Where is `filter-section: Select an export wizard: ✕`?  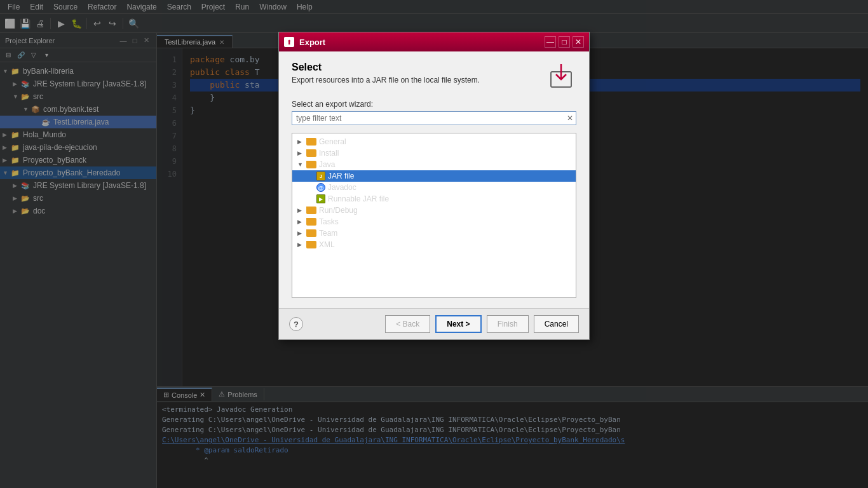 filter-section: Select an export wizard: ✕ is located at coordinates (434, 112).